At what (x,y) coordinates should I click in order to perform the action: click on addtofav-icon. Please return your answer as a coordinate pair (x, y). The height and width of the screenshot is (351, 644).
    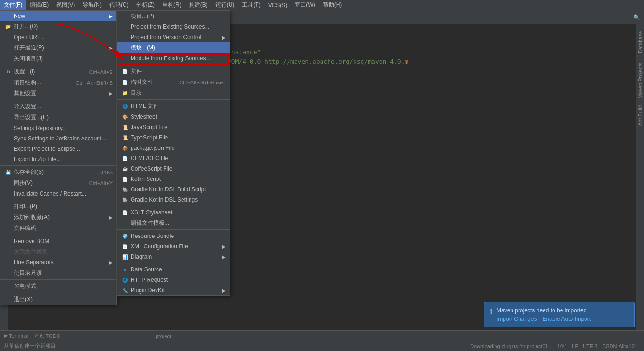
    Looking at the image, I should click on (8, 218).